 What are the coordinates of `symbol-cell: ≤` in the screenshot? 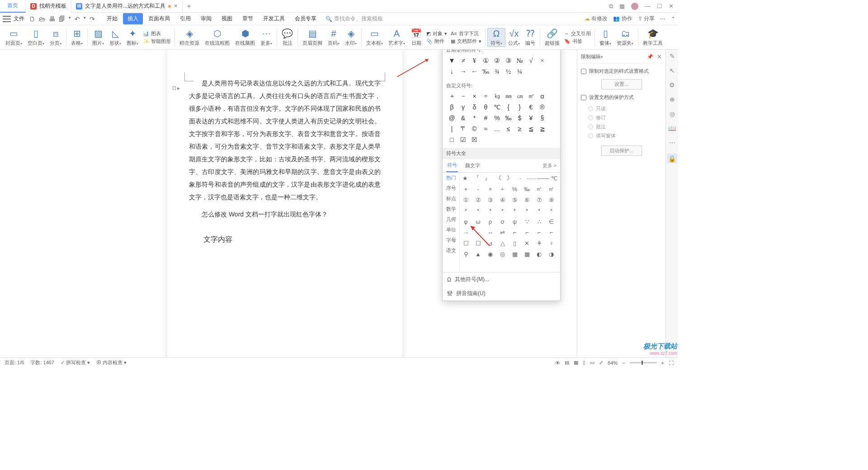 It's located at (508, 129).